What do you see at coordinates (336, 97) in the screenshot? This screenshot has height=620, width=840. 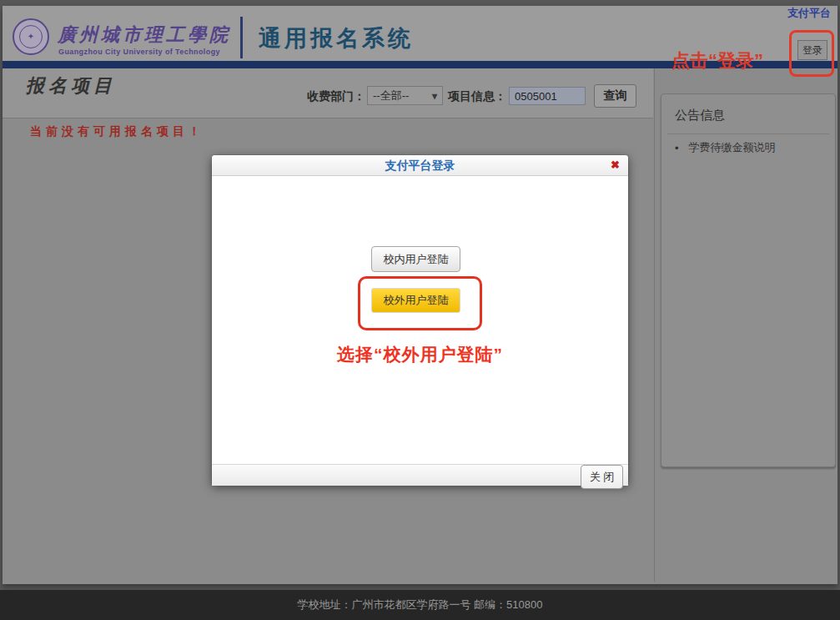 I see `department-label: 收费部门：` at bounding box center [336, 97].